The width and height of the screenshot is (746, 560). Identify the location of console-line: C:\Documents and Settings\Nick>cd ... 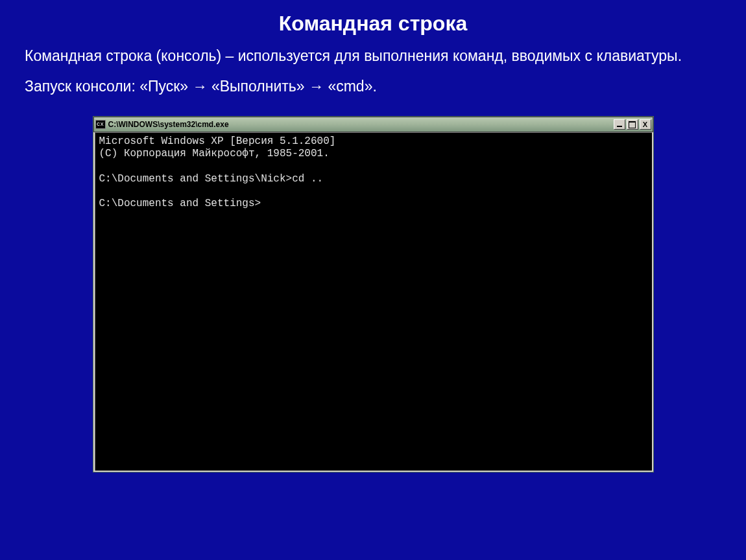
(211, 179).